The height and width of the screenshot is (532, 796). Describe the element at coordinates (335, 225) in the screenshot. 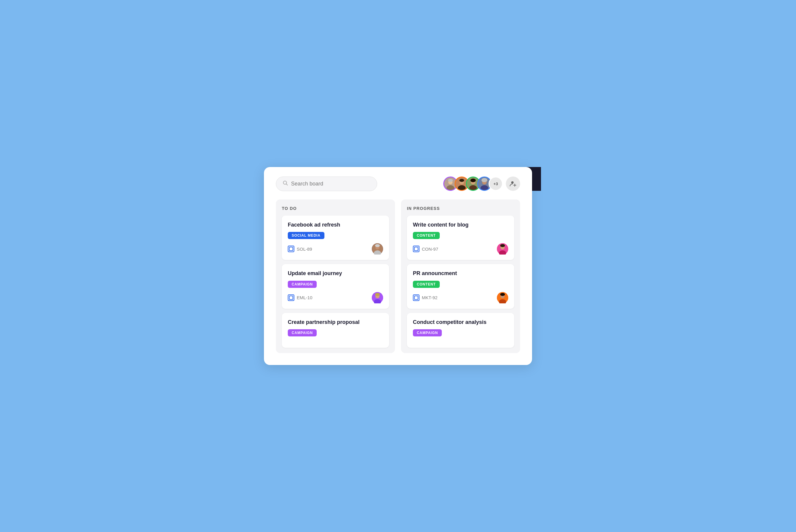

I see `card-title: Facebook ad refresh` at that location.